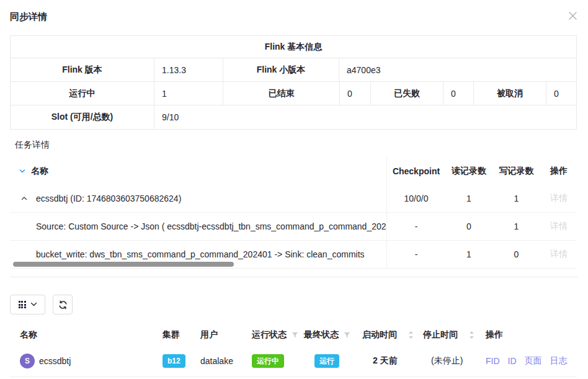 The width and height of the screenshot is (588, 379). I want to click on jobs-table-header: 名称 集群 用户 运行状态 最终状态 启动时间 停止时间, so click(293, 335).